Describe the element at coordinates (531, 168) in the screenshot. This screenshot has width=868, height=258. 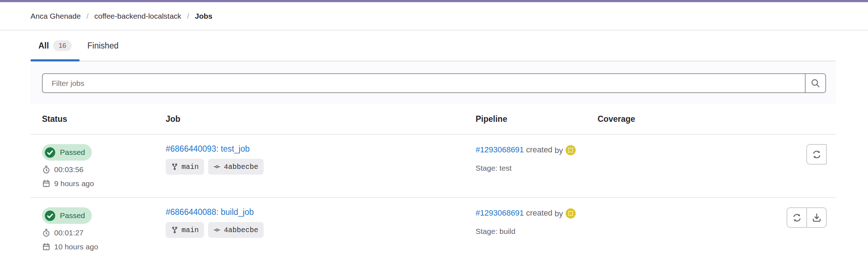
I see `pipeline-stage: Stage: test` at that location.